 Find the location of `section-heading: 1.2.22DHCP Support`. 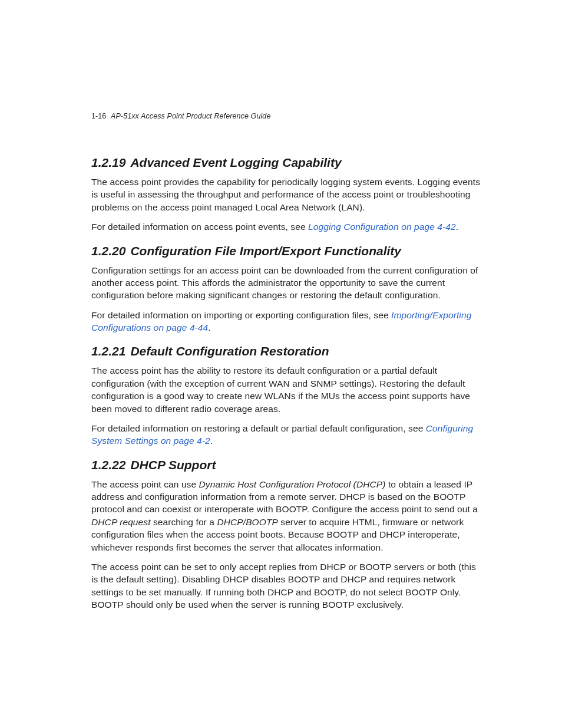

section-heading: 1.2.22DHCP Support is located at coordinates (286, 465).